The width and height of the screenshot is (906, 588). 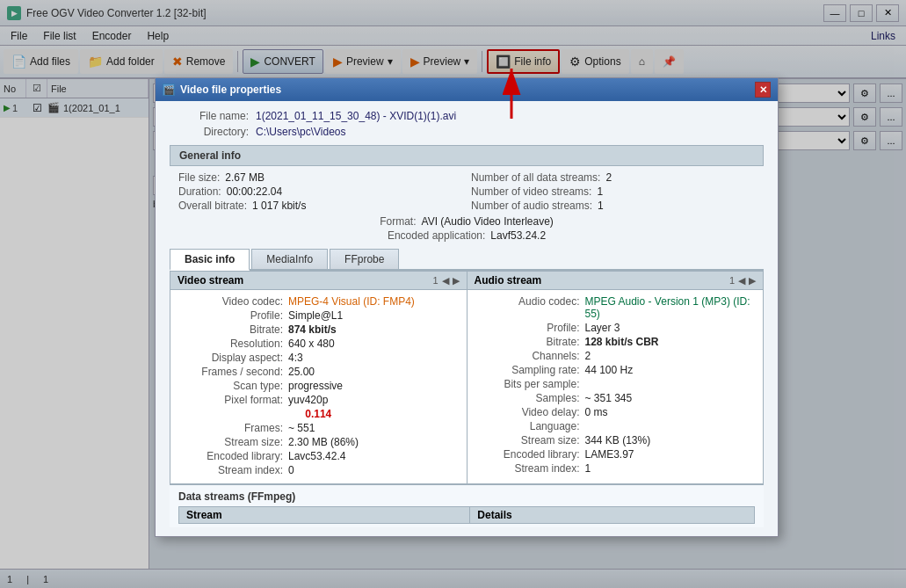 I want to click on audio-encoded-lib-row: Encoded library: LAME3.97, so click(x=615, y=454).